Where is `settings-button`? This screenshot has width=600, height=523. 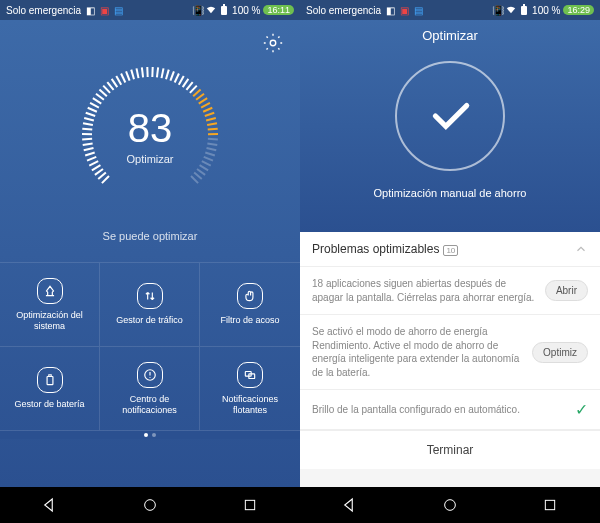
settings-button is located at coordinates (273, 45).